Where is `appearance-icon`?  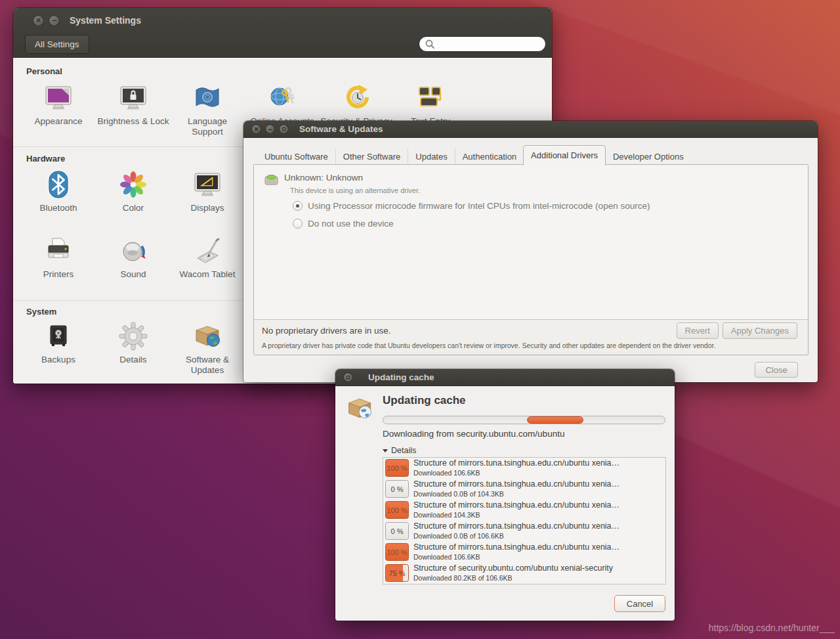 appearance-icon is located at coordinates (58, 98).